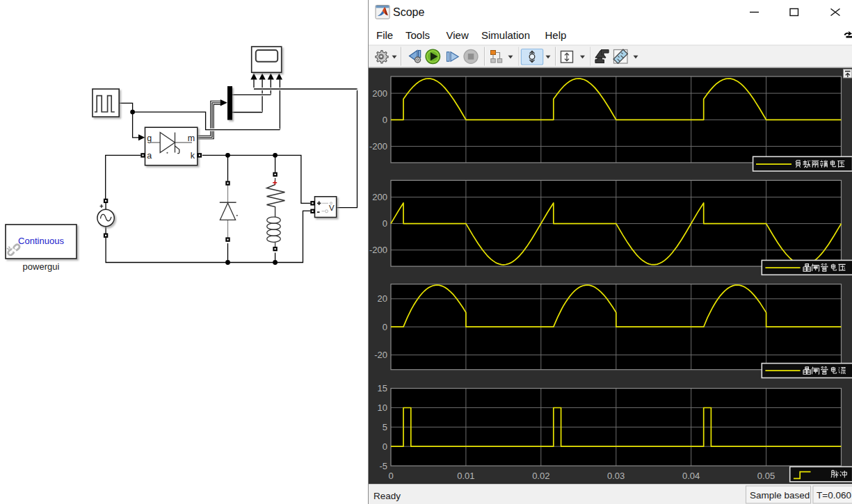 The height and width of the screenshot is (504, 852). What do you see at coordinates (332, 208) in the screenshot?
I see `svg-text: V` at bounding box center [332, 208].